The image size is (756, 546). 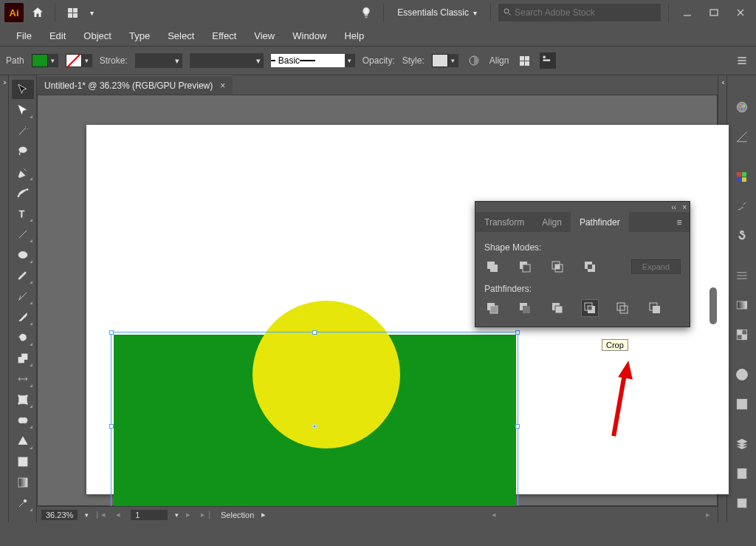 What do you see at coordinates (207, 514) in the screenshot?
I see `last-artboard-button: ▸|` at bounding box center [207, 514].